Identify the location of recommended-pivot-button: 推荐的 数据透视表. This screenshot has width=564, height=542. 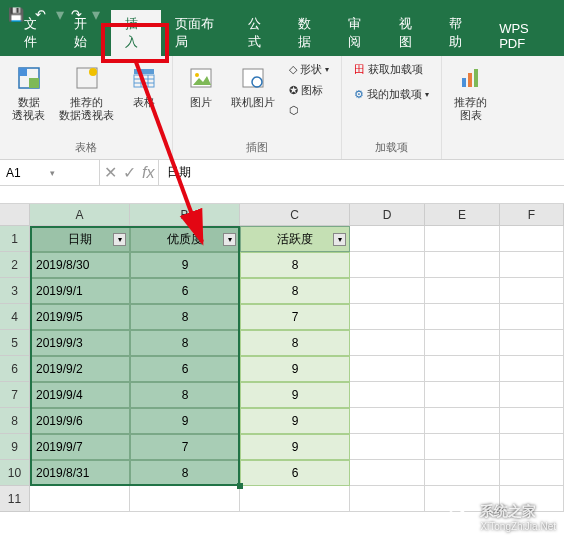
(86, 92).